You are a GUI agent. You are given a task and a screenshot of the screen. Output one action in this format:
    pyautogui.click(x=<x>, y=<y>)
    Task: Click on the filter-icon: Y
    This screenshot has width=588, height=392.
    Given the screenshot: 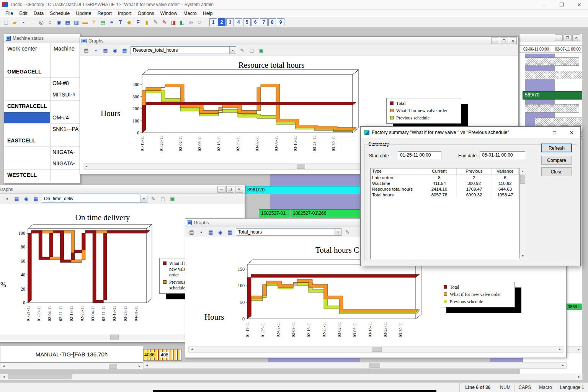 What is the action you would take?
    pyautogui.click(x=94, y=22)
    